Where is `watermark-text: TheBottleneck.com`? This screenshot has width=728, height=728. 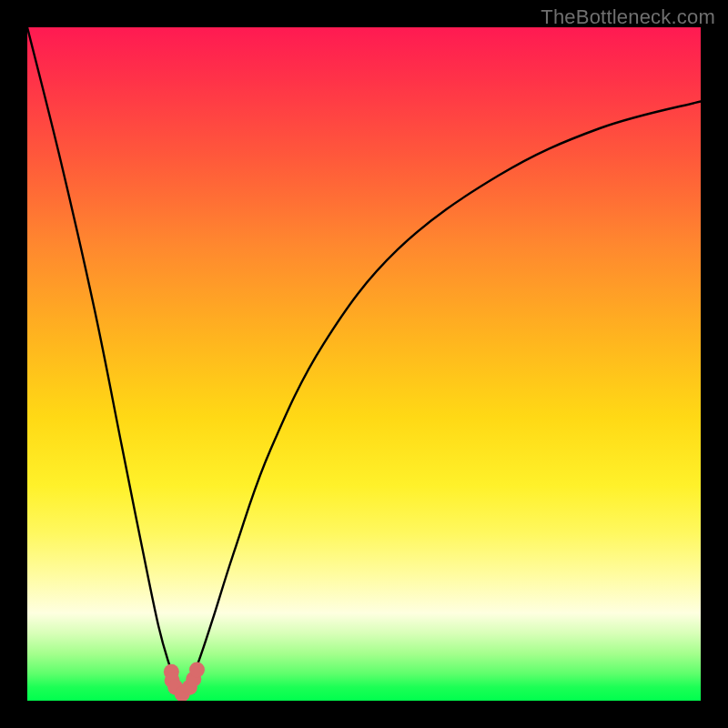 watermark-text: TheBottleneck.com is located at coordinates (628, 17).